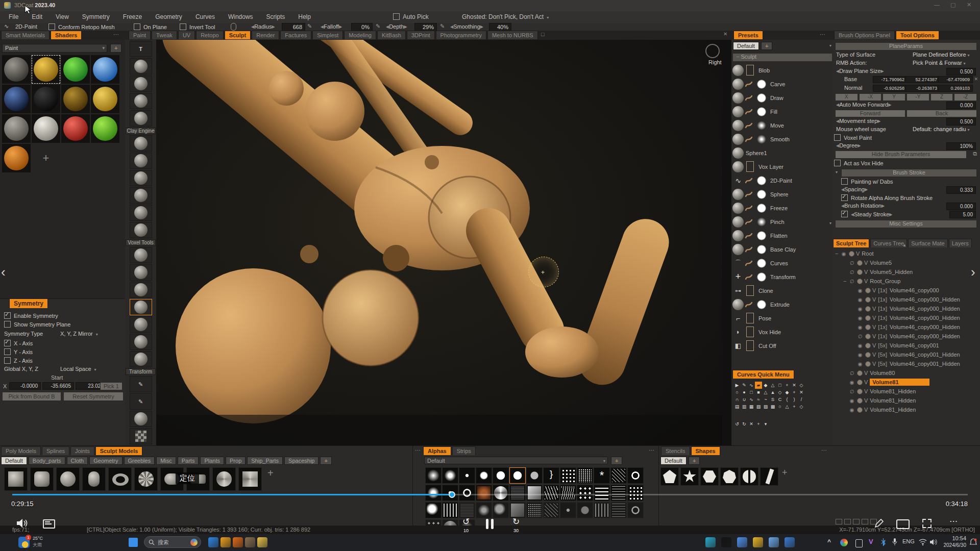 The width and height of the screenshot is (980, 551). What do you see at coordinates (928, 243) in the screenshot?
I see `tree-tab-surface-mate: Surface Mate` at bounding box center [928, 243].